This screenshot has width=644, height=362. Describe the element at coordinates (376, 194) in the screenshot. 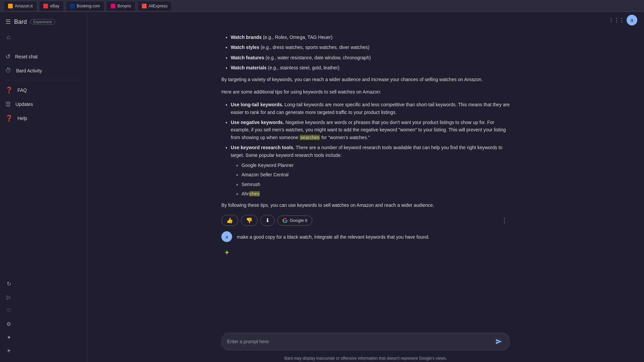

I see `tool-item: Ahrches` at that location.